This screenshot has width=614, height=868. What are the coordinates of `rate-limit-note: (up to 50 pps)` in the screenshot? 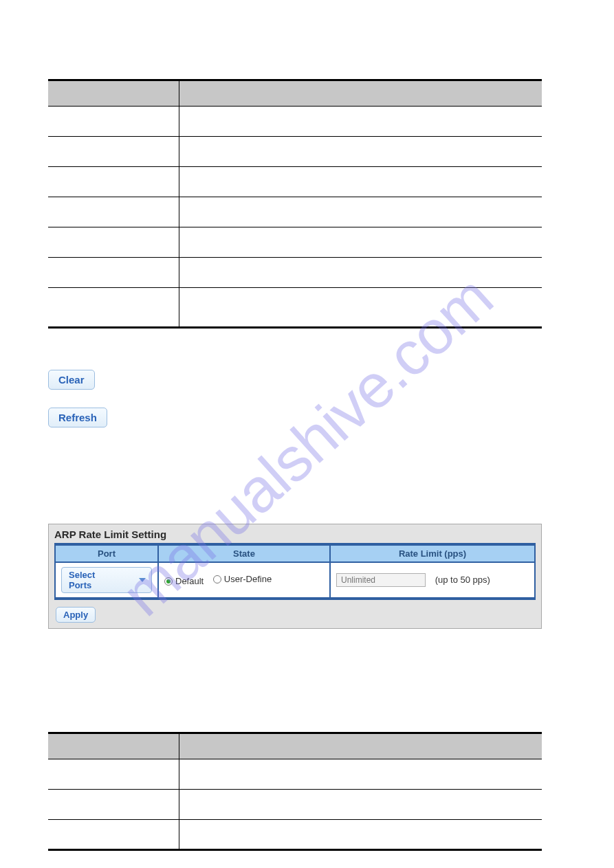 It's located at (463, 580).